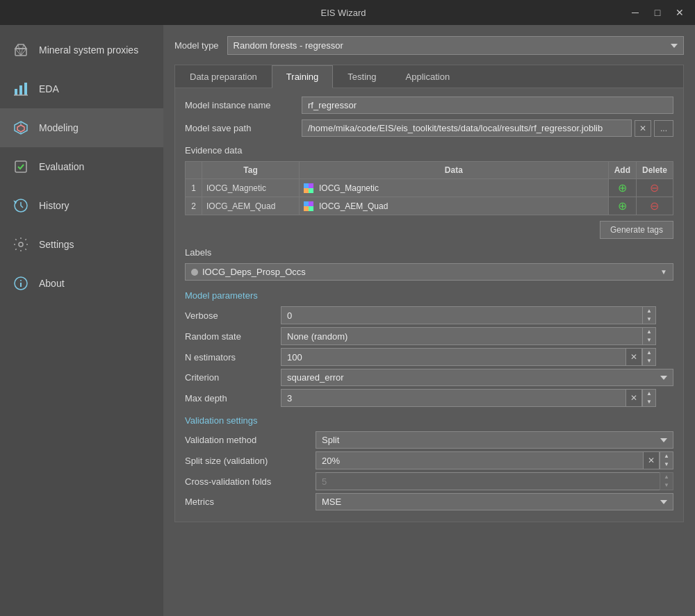 The height and width of the screenshot is (616, 695). Describe the element at coordinates (230, 378) in the screenshot. I see `criterion-label: Criterion` at that location.